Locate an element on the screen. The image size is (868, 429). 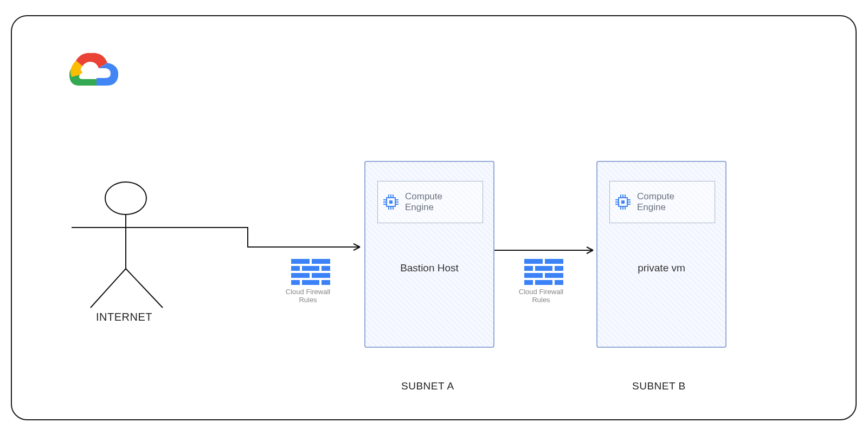
subnet-b-box: Compute Engine private vm is located at coordinates (661, 255).